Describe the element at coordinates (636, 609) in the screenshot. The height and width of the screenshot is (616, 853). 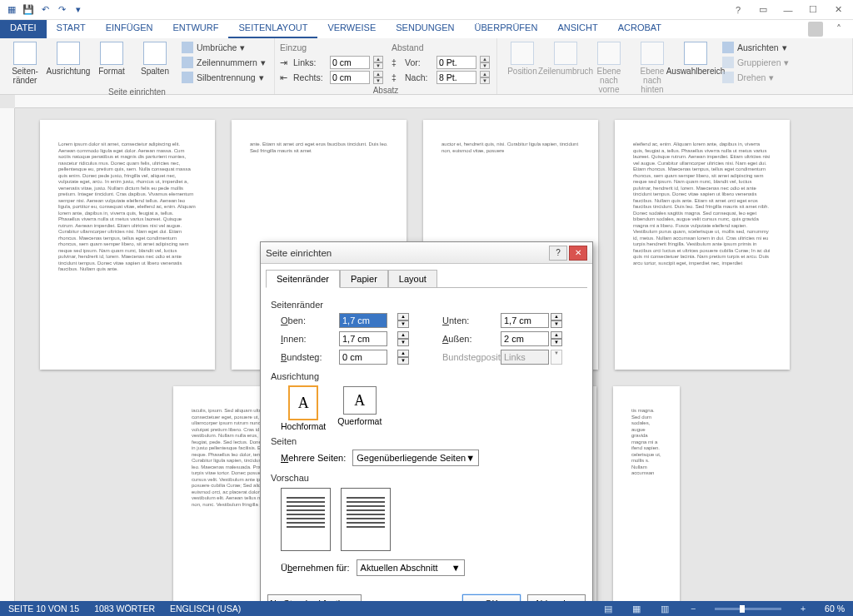
I see `view-print-icon: ▦` at that location.